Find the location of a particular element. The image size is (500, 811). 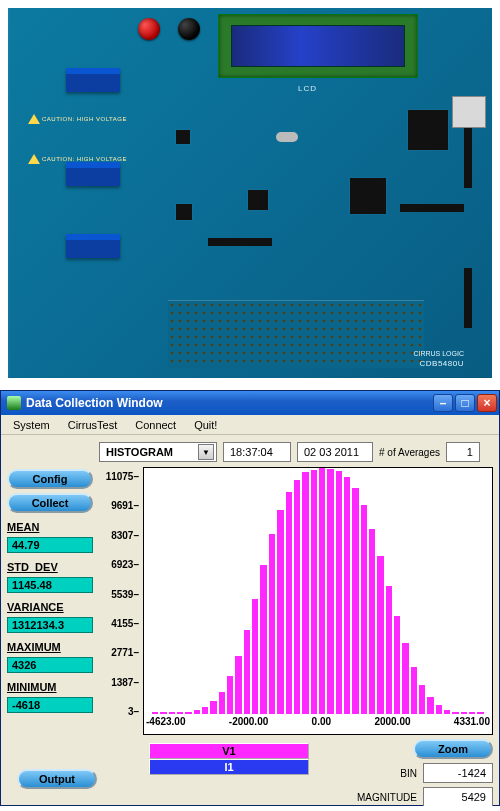

y-tick-label: 3– is located at coordinates (119, 712).